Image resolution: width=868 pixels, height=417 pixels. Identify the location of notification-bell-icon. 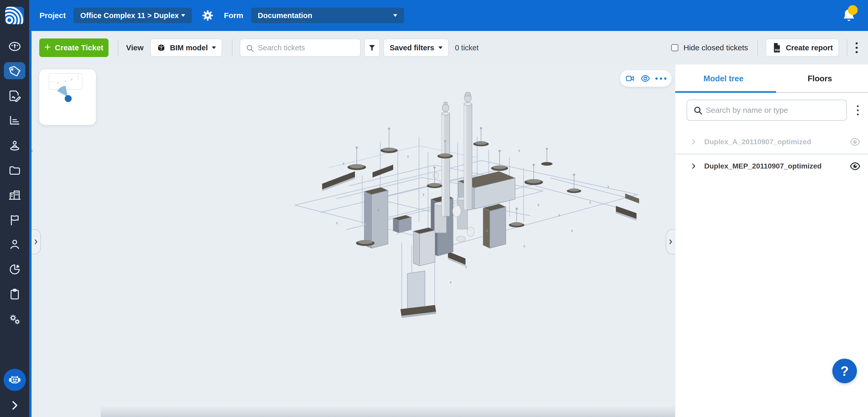
(849, 15).